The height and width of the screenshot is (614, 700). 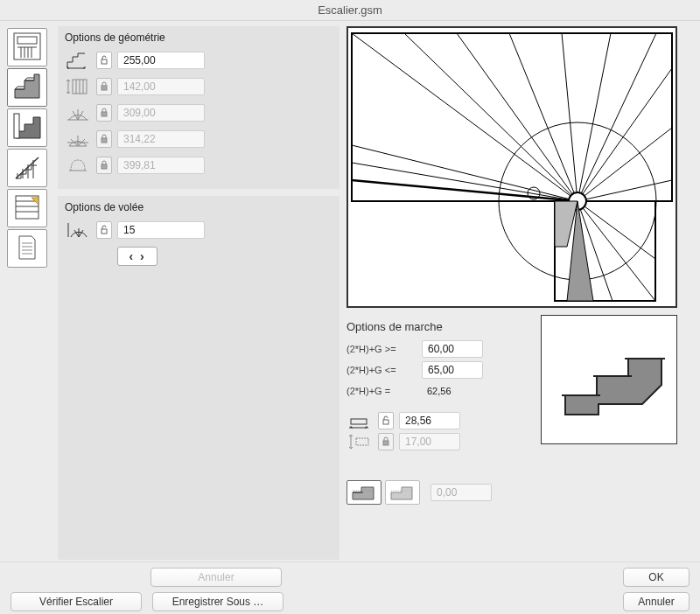 What do you see at coordinates (27, 47) in the screenshot?
I see `stair-plan-icon` at bounding box center [27, 47].